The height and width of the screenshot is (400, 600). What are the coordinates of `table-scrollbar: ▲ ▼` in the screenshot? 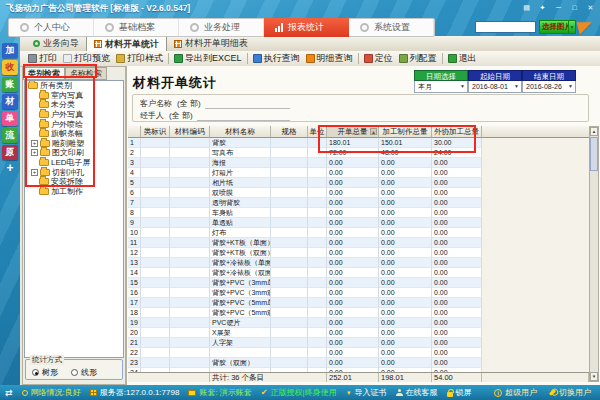 It's located at (594, 254).